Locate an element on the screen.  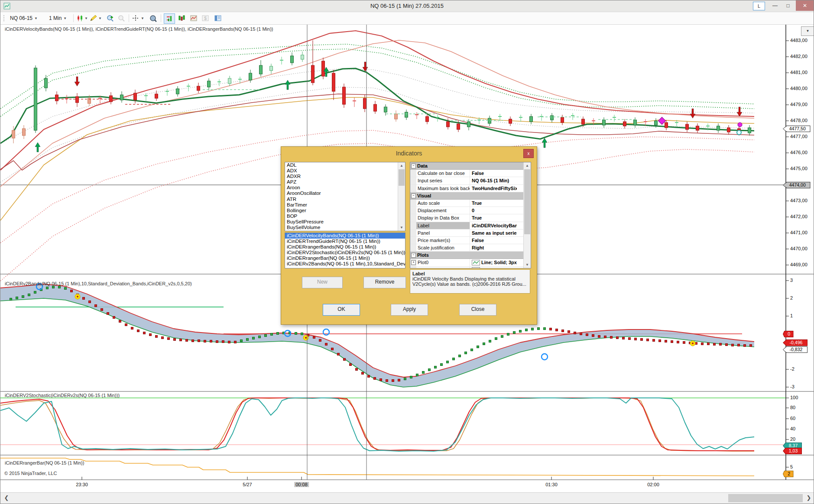
minimize-button: — is located at coordinates (775, 6).